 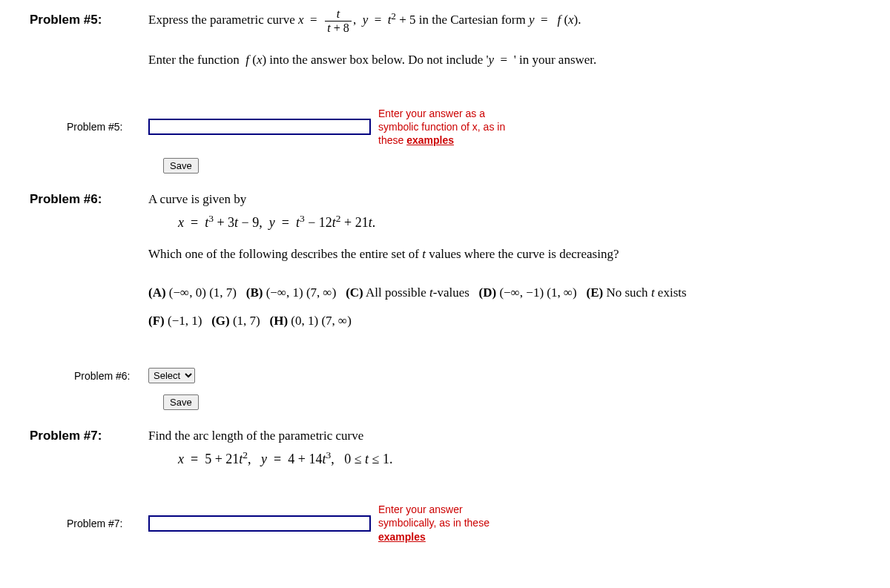 What do you see at coordinates (504, 21) in the screenshot?
I see `problem-5-statement: Express the parametric curve x = tt + 8,…` at bounding box center [504, 21].